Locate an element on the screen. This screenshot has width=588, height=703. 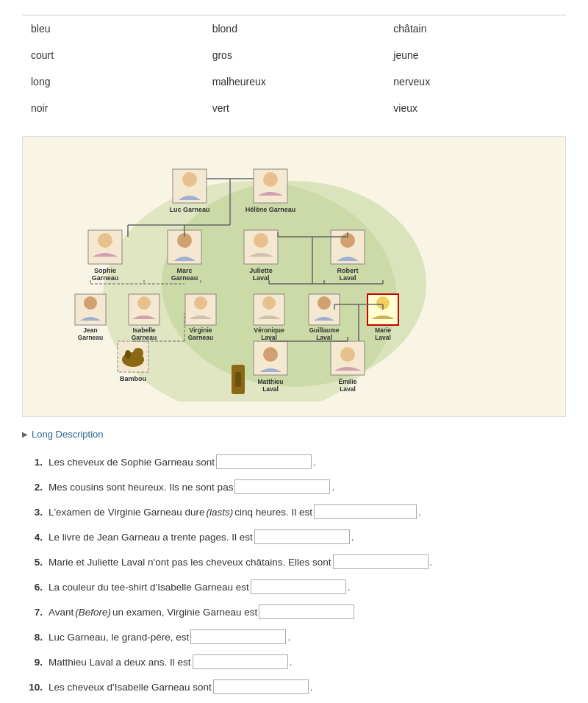
svg-text: Juliette is located at coordinates (261, 271).